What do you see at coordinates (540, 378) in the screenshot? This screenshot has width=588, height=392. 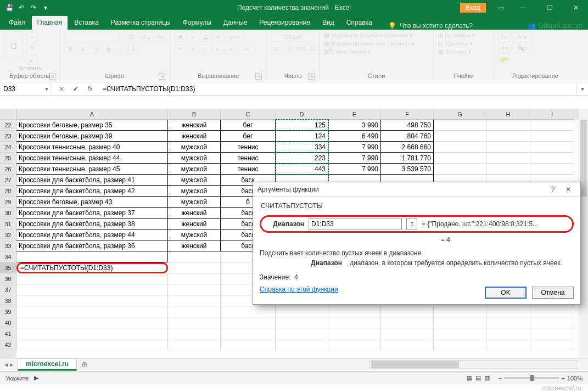 I see `zoom-control: − + 100%` at bounding box center [540, 378].